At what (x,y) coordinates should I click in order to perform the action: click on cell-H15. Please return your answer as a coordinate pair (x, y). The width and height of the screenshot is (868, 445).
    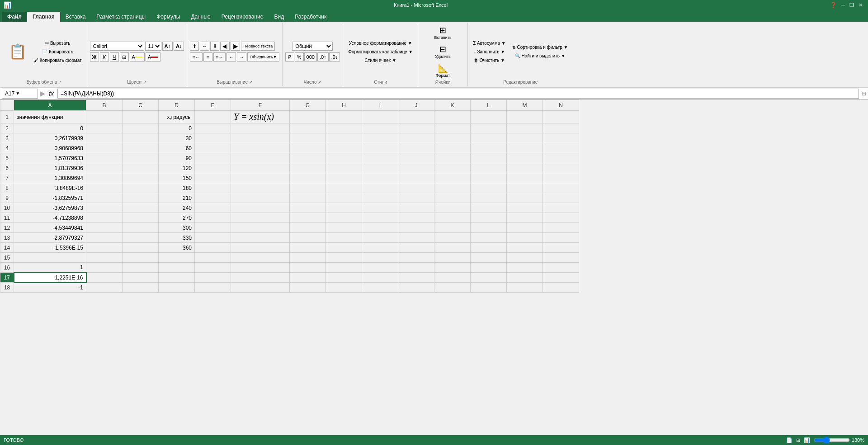
    Looking at the image, I should click on (344, 258).